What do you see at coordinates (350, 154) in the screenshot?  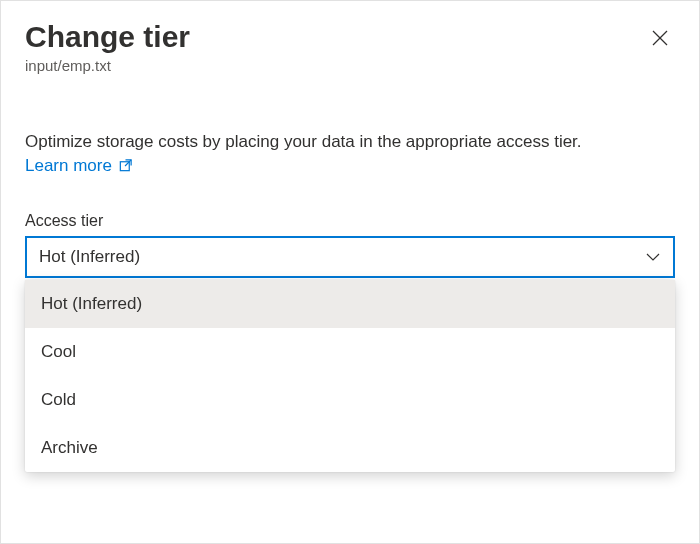 I see `description-text: Optimize storage costs by placing your d…` at bounding box center [350, 154].